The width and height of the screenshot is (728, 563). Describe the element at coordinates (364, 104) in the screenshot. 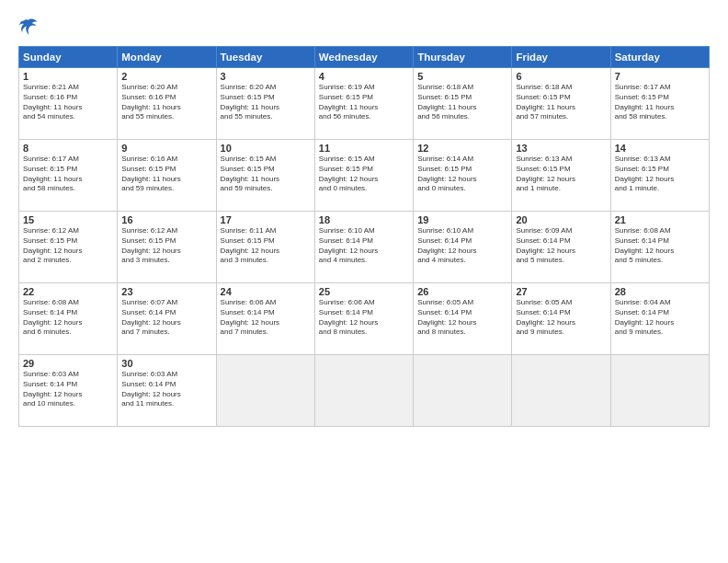

I see `day-cell: 4Sunrise: 6:19 AM Sunset: 6:15 PM Daylig…` at that location.